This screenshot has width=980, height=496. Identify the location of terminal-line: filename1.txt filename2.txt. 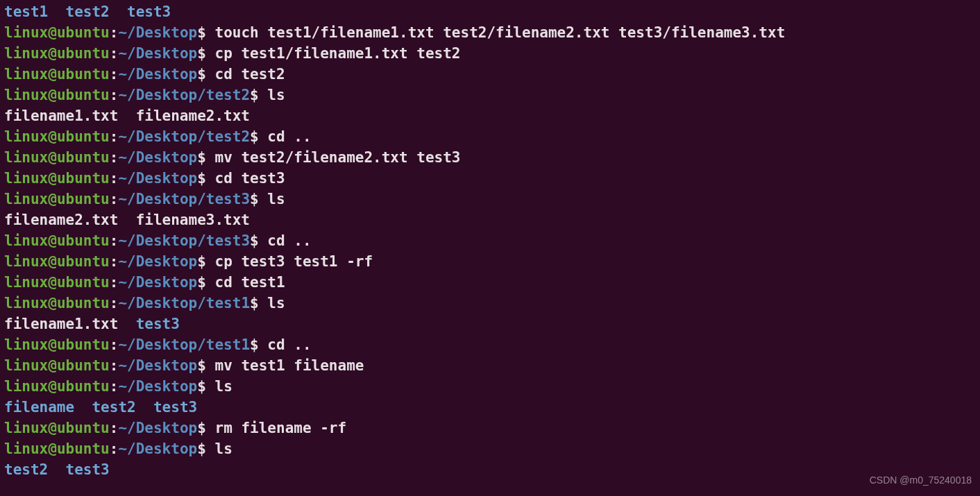
(490, 116).